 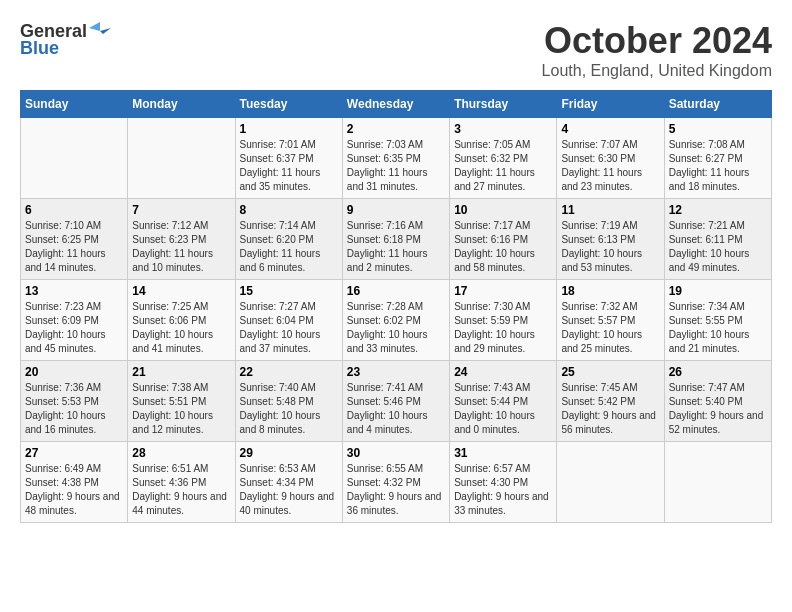 I want to click on day-info: Sunrise: 7:19 AMSunset: 6:13 PMDaylight:…, so click(x=610, y=247).